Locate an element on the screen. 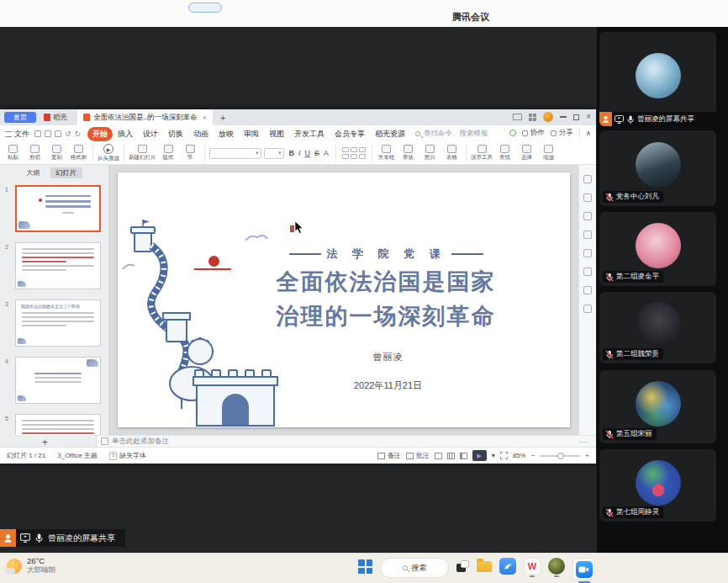 This screenshot has height=583, width=728. table-button: 表格 is located at coordinates (452, 153).